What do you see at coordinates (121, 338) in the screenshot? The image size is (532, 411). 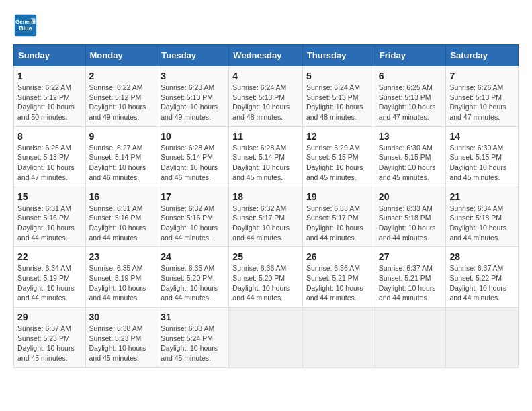 I see `calendar-cell: 30 Sunrise: 6:38 AM Sunset: 5:23 PM Dayl…` at bounding box center [121, 338].